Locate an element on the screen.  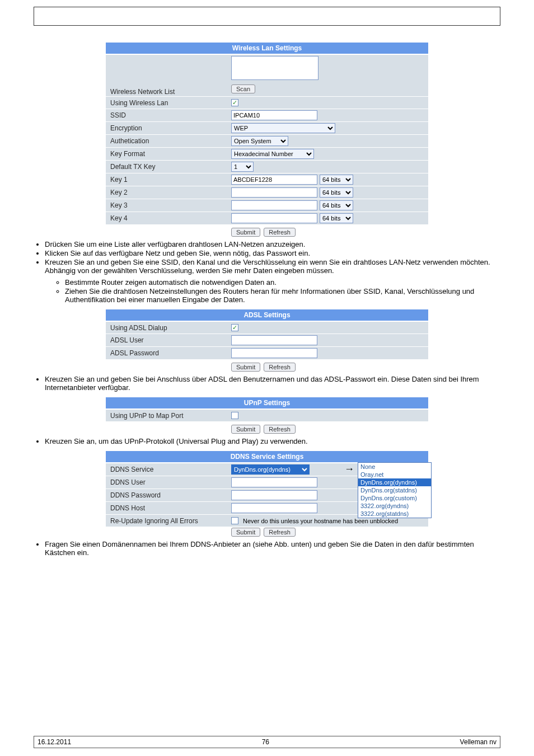
ddns-opt-3322d: 3322.org(dyndns) is located at coordinates (395, 506).